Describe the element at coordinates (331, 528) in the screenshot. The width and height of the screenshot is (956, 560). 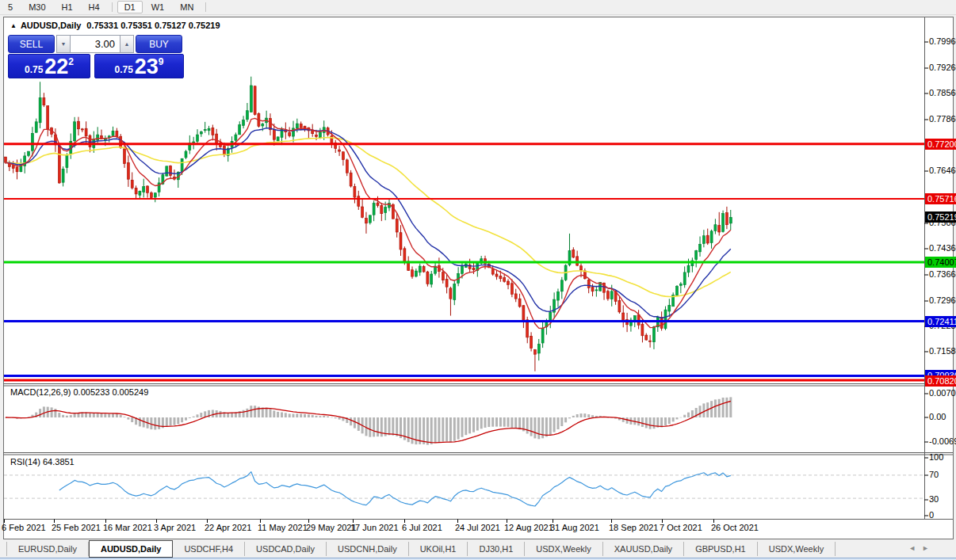
I see `date-axis-label: 29 May 2021` at that location.